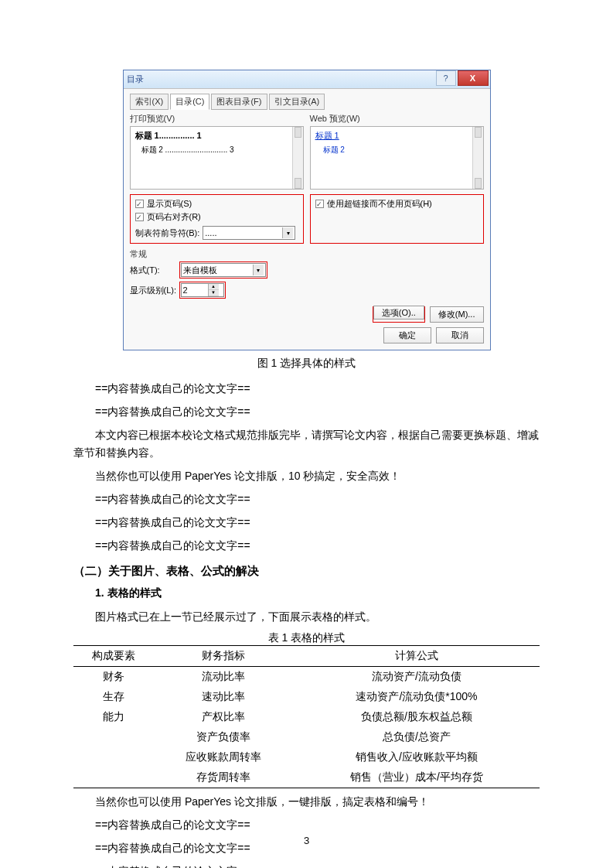  What do you see at coordinates (213, 287) in the screenshot?
I see `spin-up-icon: ▲` at bounding box center [213, 287].